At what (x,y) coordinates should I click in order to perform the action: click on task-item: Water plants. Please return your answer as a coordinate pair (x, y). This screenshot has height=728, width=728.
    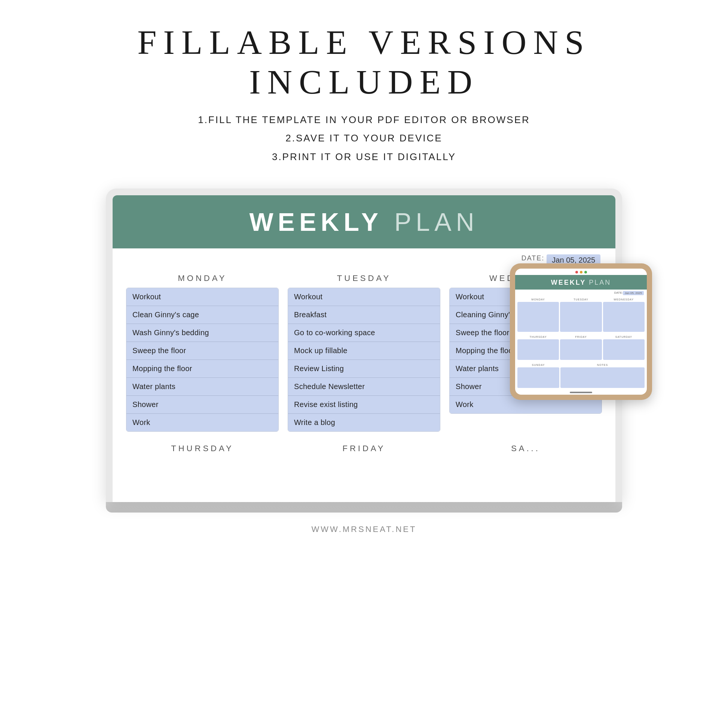
    Looking at the image, I should click on (203, 387).